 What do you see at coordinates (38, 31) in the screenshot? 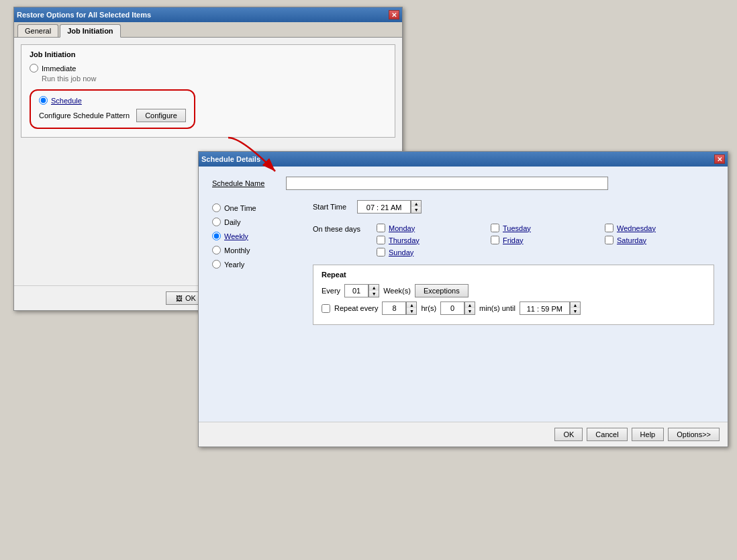
I see `tab-general: General` at bounding box center [38, 31].